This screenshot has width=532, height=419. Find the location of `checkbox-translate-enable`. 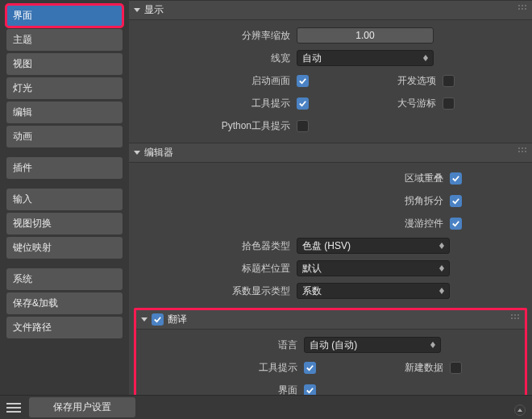

checkbox-translate-enable is located at coordinates (158, 319).